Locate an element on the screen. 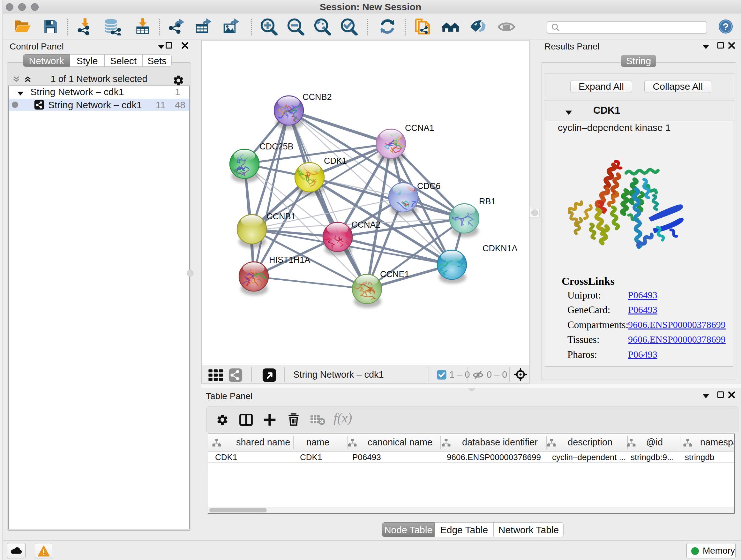 The height and width of the screenshot is (560, 741). svg-text: CCNB1 is located at coordinates (281, 216).